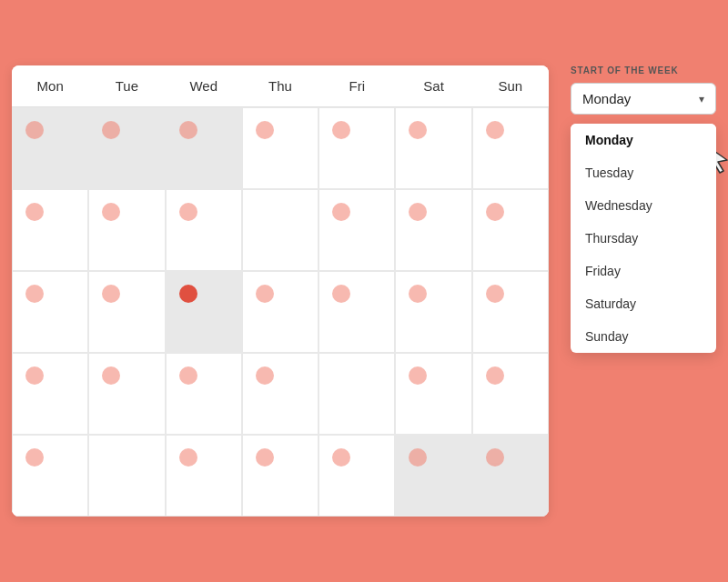  Describe the element at coordinates (204, 86) in the screenshot. I see `calendar-header-cell: Wed` at that location.